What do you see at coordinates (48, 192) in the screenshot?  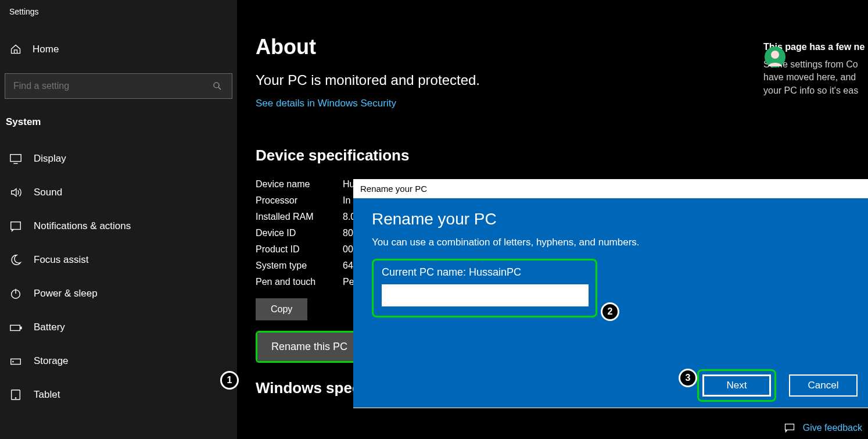 I see `nav-label: Sound` at bounding box center [48, 192].